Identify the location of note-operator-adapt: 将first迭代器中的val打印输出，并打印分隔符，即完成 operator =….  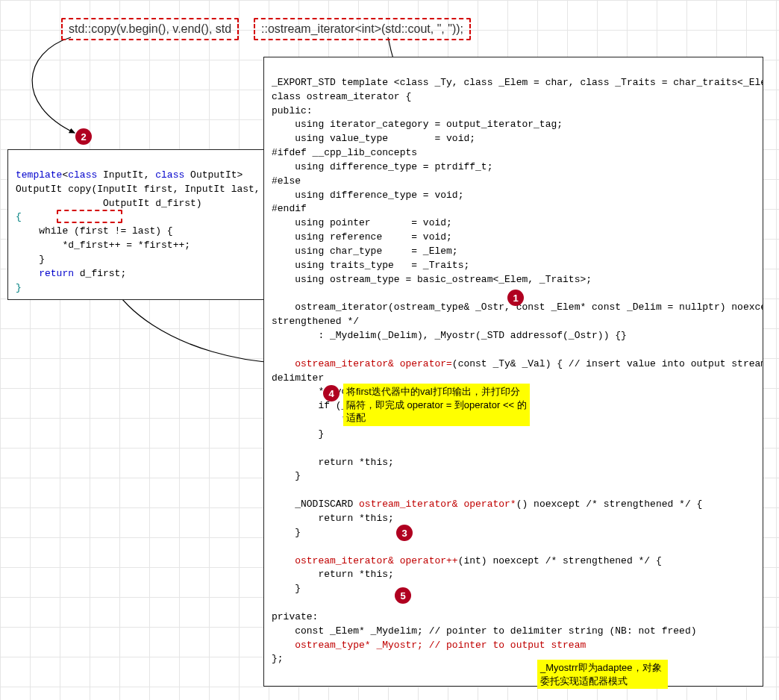
(437, 404).